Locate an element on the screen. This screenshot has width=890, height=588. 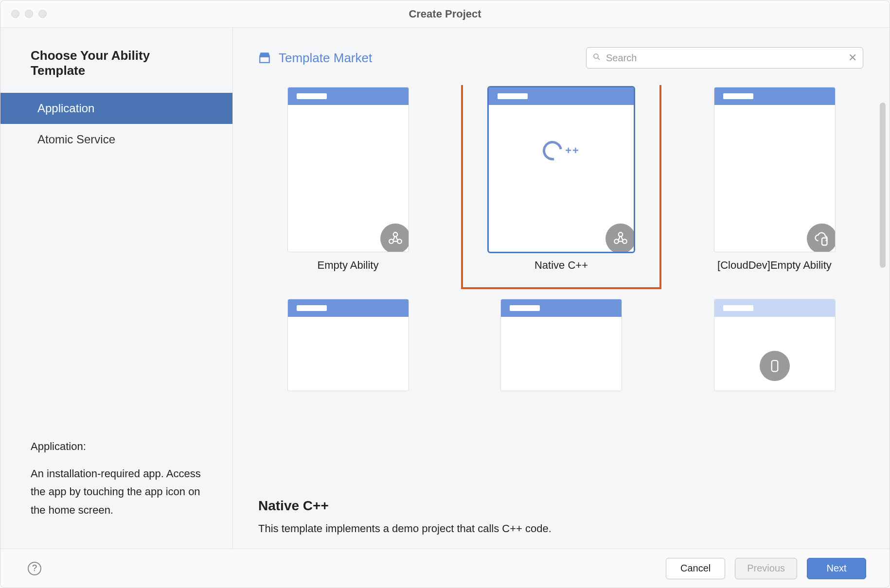
zoom-window-icon is located at coordinates (43, 14).